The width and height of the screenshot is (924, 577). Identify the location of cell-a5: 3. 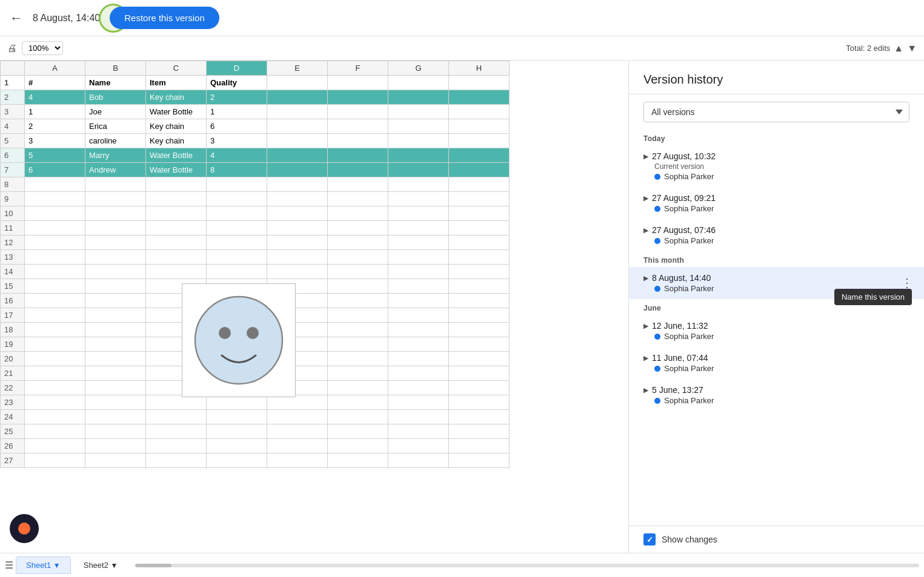
(55, 141).